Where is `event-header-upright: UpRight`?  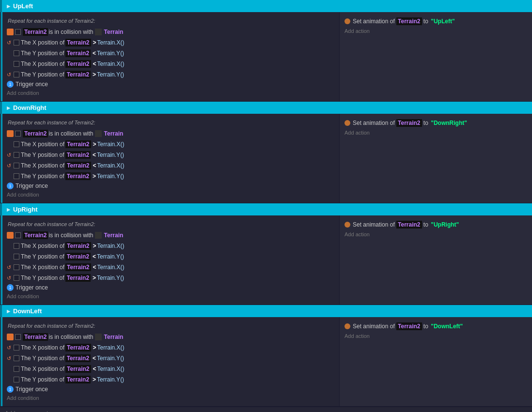
event-header-upright: UpRight is located at coordinates (266, 209).